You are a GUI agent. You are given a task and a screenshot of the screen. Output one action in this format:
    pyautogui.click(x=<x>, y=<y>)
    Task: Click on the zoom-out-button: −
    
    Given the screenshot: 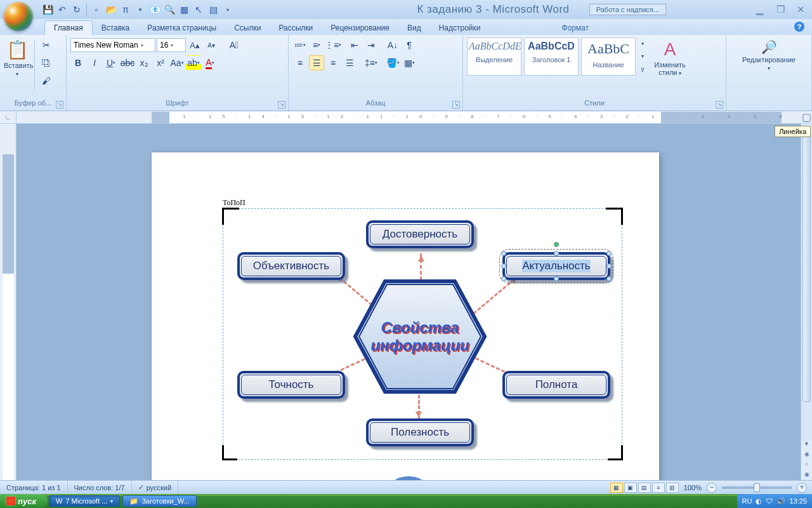 What is the action you would take?
    pyautogui.click(x=712, y=488)
    